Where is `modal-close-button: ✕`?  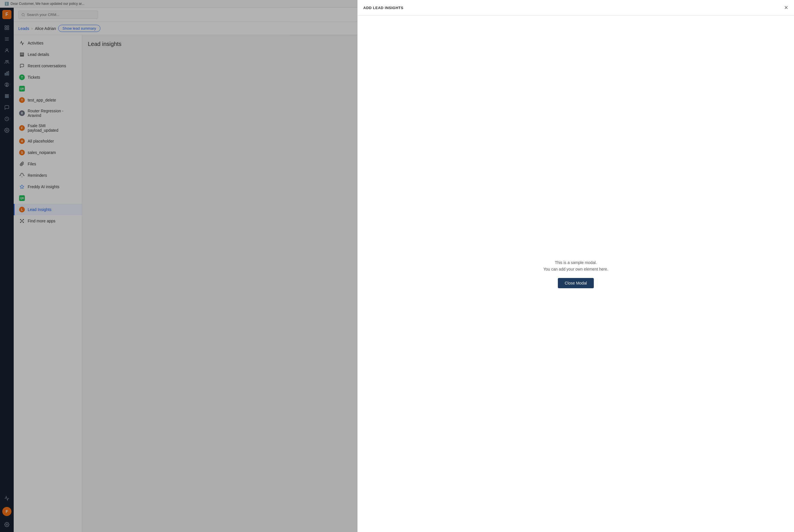
modal-close-button: ✕ is located at coordinates (786, 7).